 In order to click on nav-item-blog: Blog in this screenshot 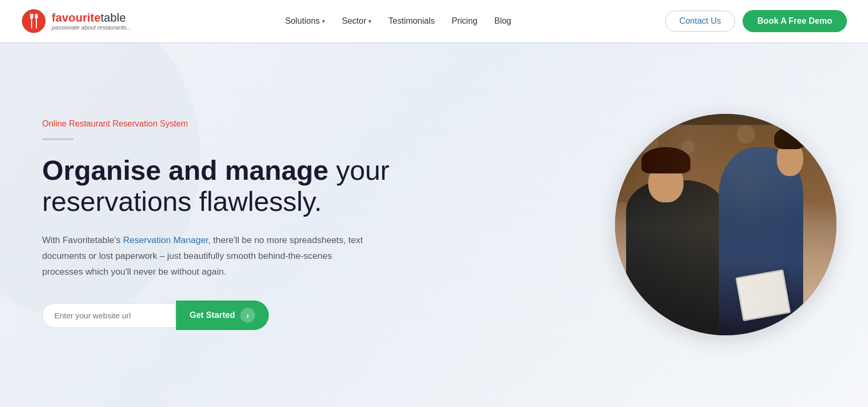, I will do `click(503, 21)`.